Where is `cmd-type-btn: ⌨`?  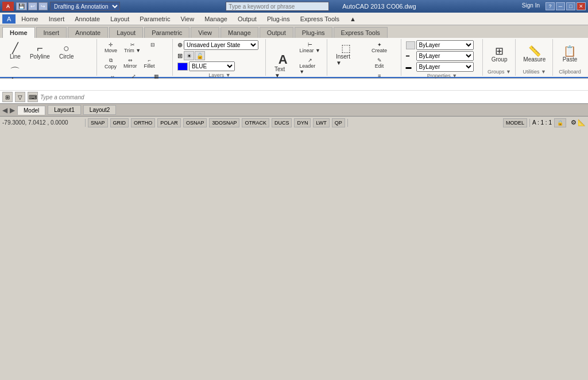
cmd-type-btn: ⌨ is located at coordinates (33, 97).